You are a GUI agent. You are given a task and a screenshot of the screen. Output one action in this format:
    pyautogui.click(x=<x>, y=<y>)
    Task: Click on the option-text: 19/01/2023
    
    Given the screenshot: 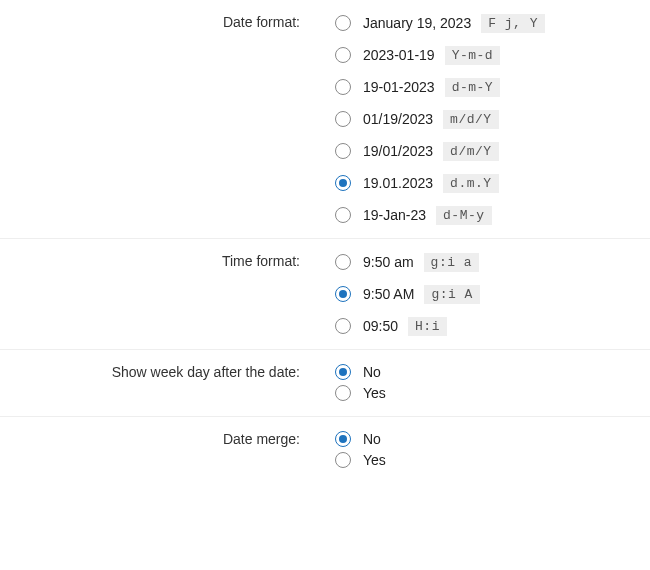 What is the action you would take?
    pyautogui.click(x=398, y=151)
    